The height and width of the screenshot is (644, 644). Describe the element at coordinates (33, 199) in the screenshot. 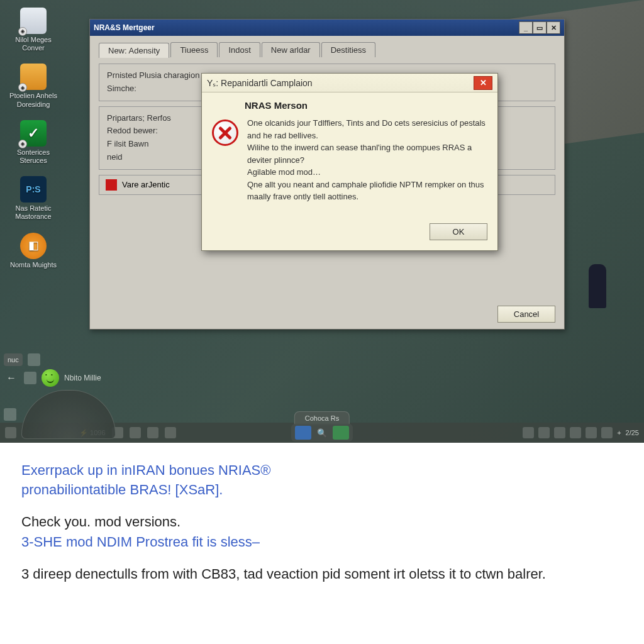

I see `desktop-icon-4: P:SNas Ratetic Mastorance` at that location.